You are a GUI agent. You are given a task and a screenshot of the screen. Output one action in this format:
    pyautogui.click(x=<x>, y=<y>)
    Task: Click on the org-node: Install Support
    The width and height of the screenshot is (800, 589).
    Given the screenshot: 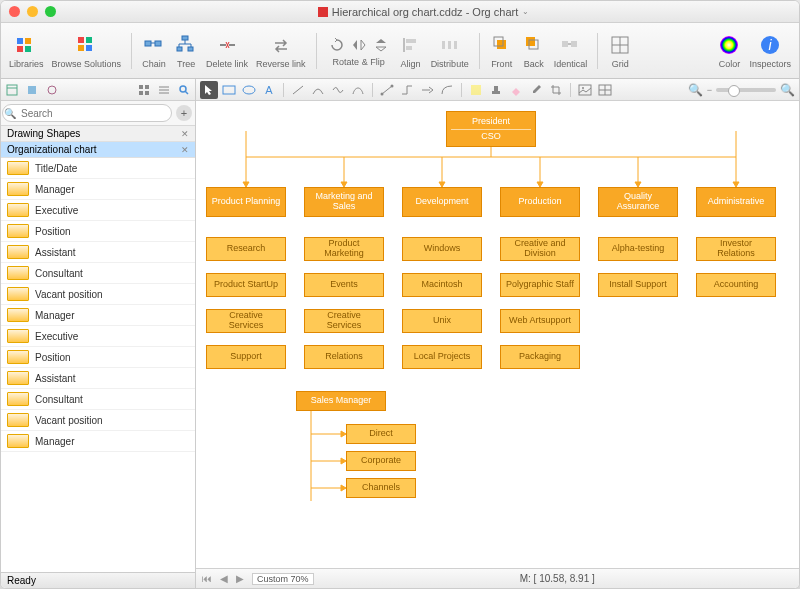 What is the action you would take?
    pyautogui.click(x=638, y=285)
    